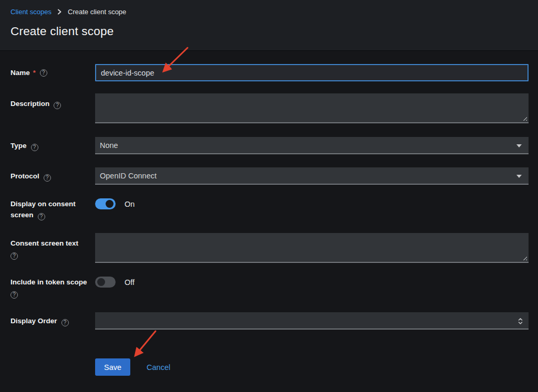 This screenshot has height=392, width=538. What do you see at coordinates (49, 282) in the screenshot?
I see `include-in-token-scope-label-text: Include in token scope` at bounding box center [49, 282].